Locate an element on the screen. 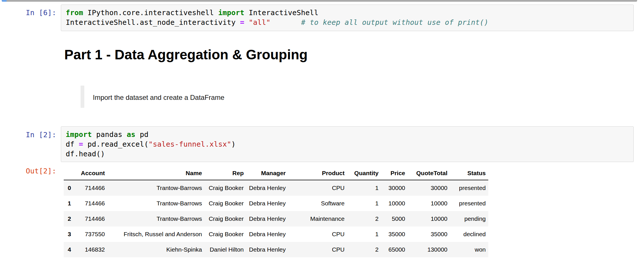 This screenshot has height=271, width=644. table-cell: 65000 is located at coordinates (392, 250).